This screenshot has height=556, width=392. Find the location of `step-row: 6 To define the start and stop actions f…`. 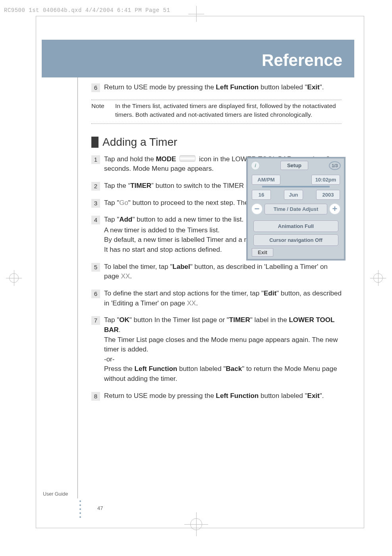

step-row: 6 To define the start and stop actions f… is located at coordinates (216, 299).